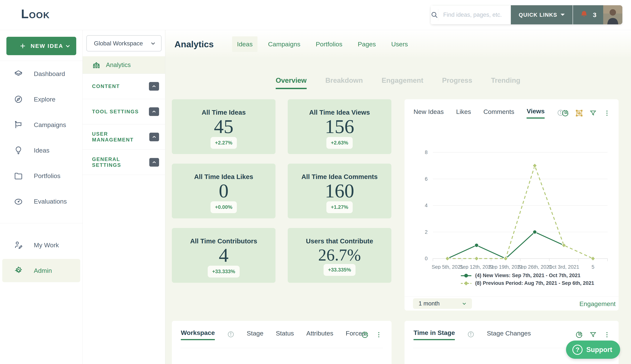  Describe the element at coordinates (284, 44) in the screenshot. I see `tab-campaigns: Campaigns` at that location.